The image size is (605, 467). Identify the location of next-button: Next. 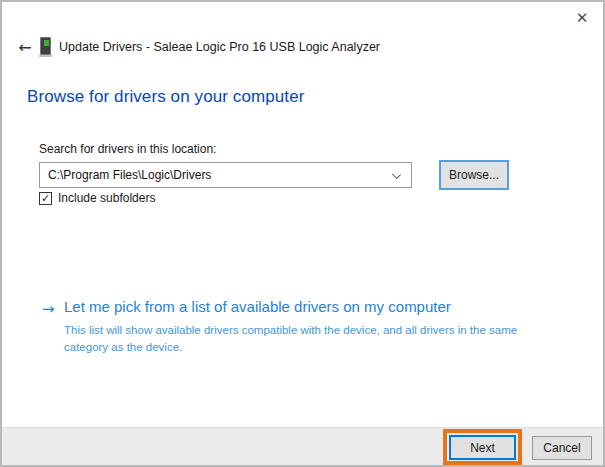
(482, 448).